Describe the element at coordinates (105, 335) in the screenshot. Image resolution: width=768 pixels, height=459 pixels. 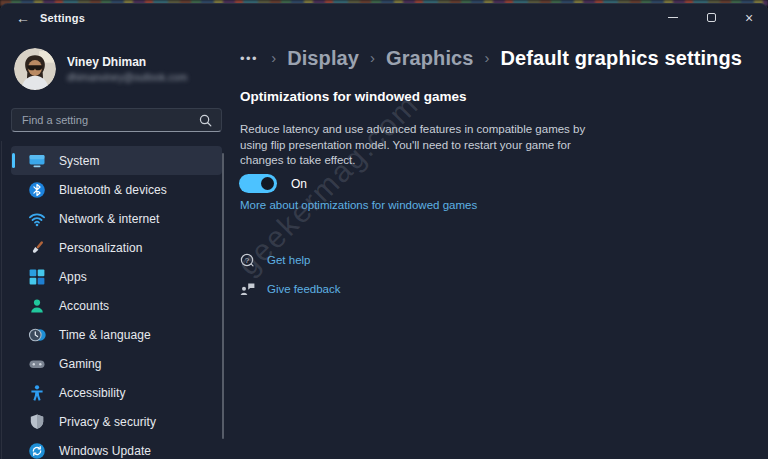
I see `sidebar-item-label: Time & language` at that location.